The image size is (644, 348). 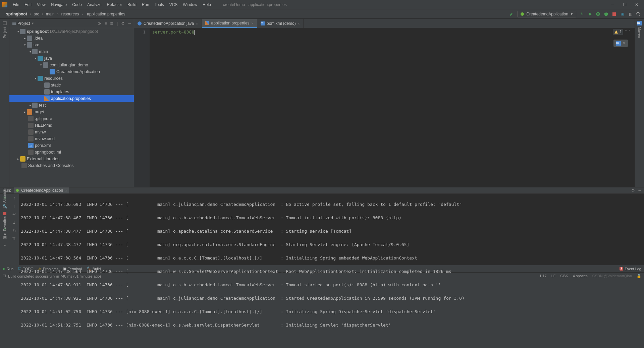 I want to click on tree-root: ▾springboot D:\JavaProject\springboot, so click(x=72, y=32).